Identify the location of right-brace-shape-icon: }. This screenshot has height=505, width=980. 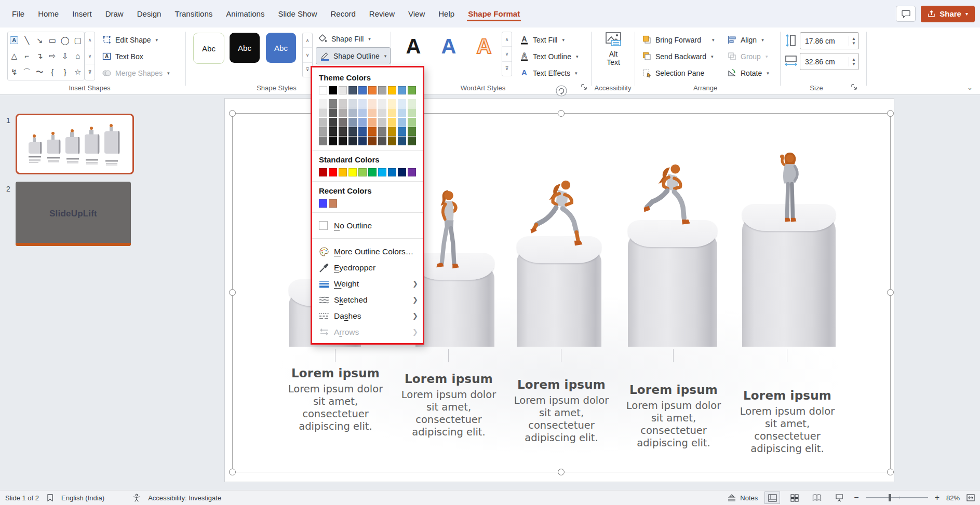
(65, 72).